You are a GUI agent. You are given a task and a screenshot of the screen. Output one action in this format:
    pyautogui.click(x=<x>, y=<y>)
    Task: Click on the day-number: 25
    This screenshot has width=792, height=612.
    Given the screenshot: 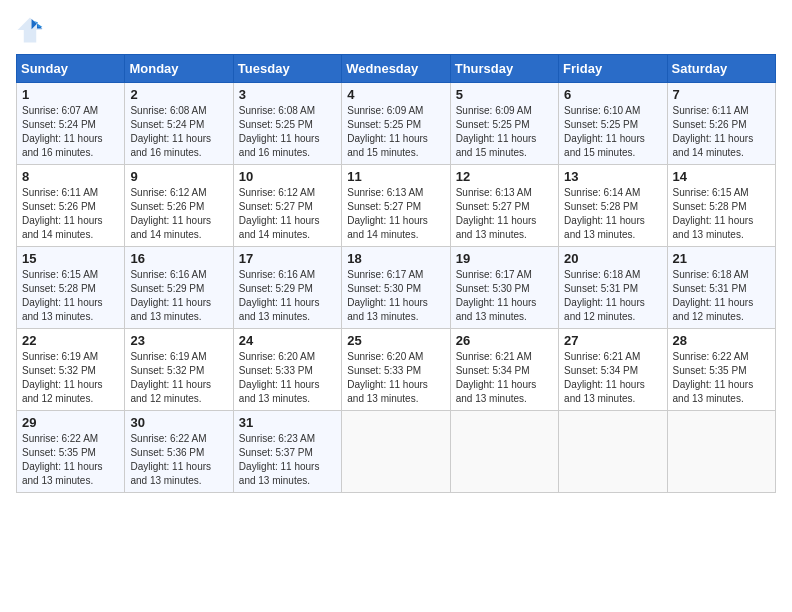 What is the action you would take?
    pyautogui.click(x=396, y=340)
    